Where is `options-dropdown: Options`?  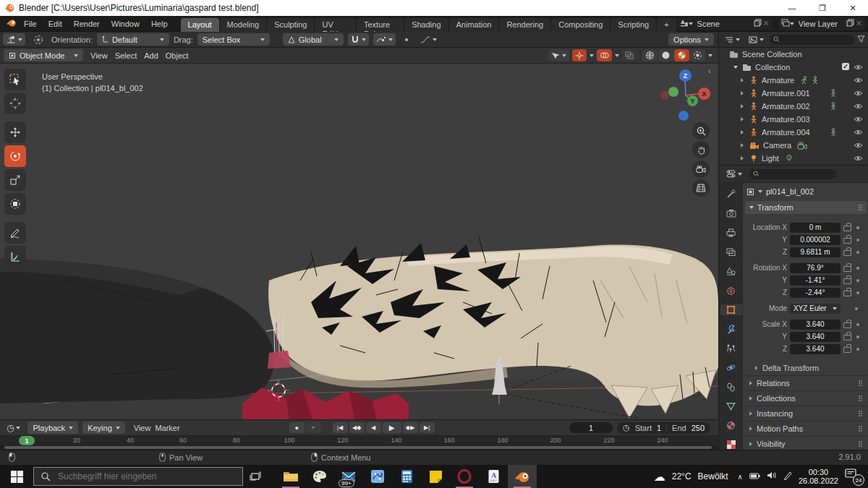
options-dropdown: Options is located at coordinates (692, 39).